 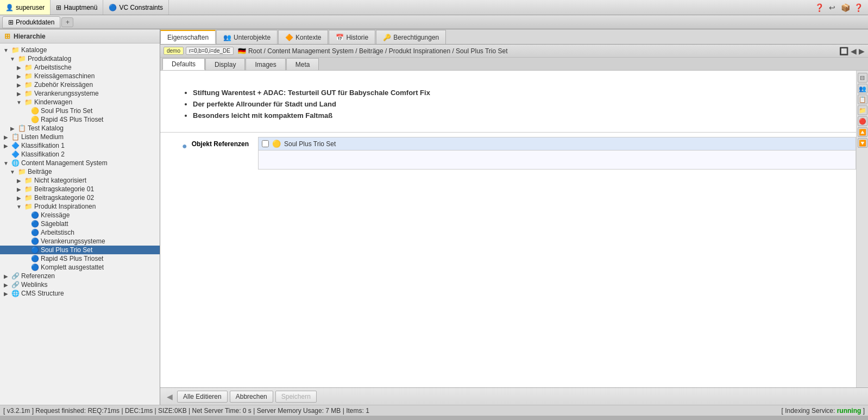 What do you see at coordinates (863, 132) in the screenshot?
I see `cr-btn-6: 🔼` at bounding box center [863, 132].